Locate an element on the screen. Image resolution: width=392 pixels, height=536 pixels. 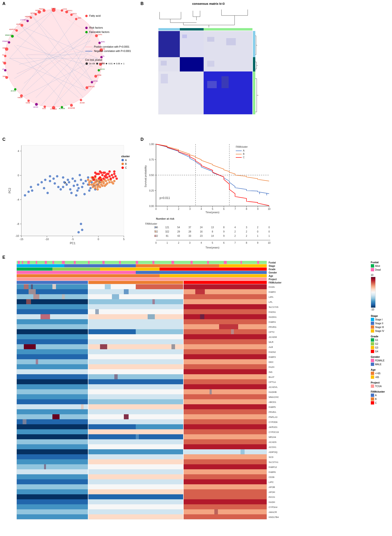
svg-text: FADS2 is located at coordinates (272, 352).